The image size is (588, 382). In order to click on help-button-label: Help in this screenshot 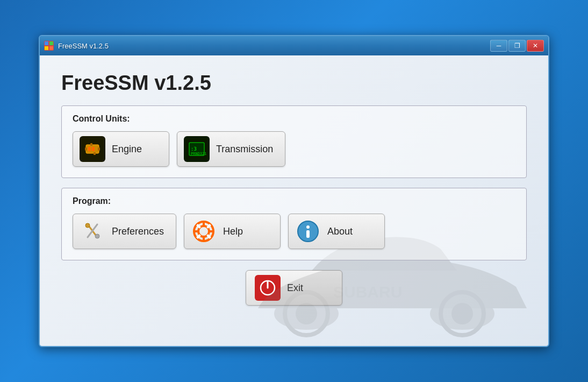, I will do `click(233, 231)`.